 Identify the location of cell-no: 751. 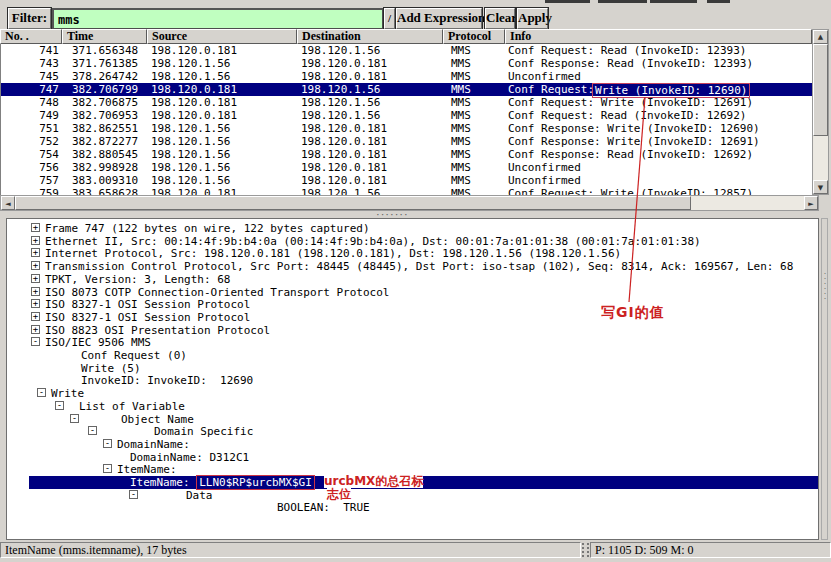
(30, 128).